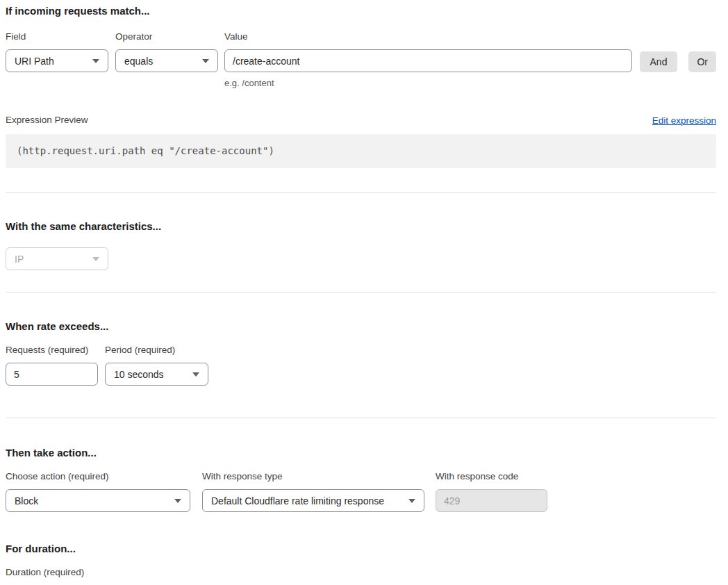  What do you see at coordinates (51, 365) in the screenshot?
I see `requests-column: Requests (required)` at bounding box center [51, 365].